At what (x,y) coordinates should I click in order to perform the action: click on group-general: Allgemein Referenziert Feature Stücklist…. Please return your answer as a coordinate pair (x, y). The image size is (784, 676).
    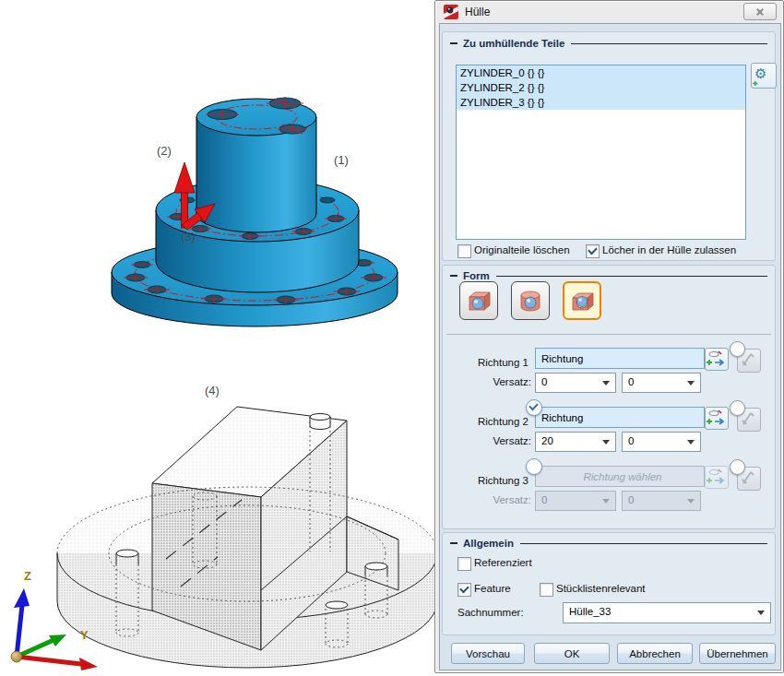
    Looking at the image, I should click on (609, 584).